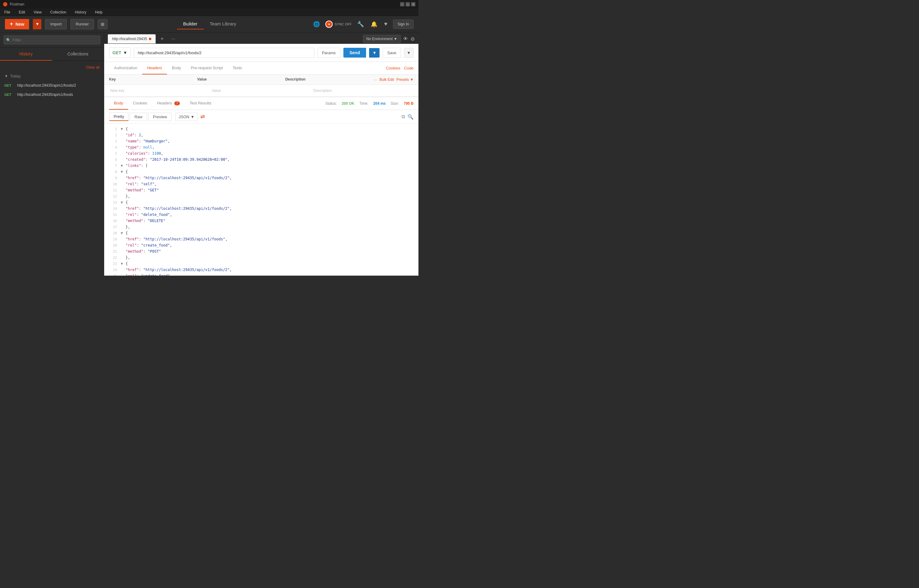 The height and width of the screenshot is (588, 919). Describe the element at coordinates (261, 274) in the screenshot. I see `json-line-25: 25 "rel": "update_food",` at that location.